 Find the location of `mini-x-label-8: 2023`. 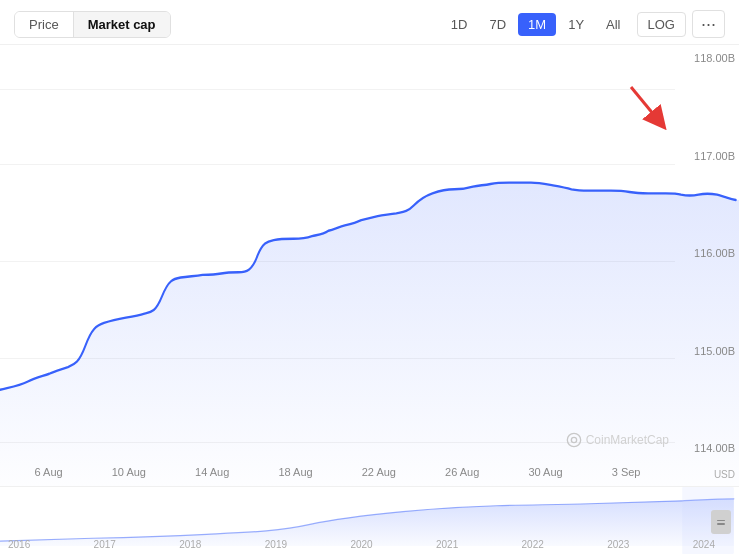

mini-x-label-8: 2023 is located at coordinates (618, 544).